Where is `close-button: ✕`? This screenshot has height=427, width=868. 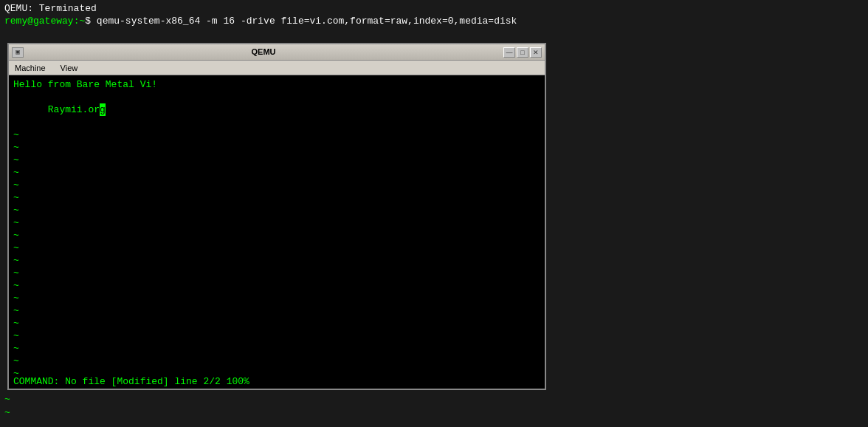
close-button: ✕ is located at coordinates (536, 52).